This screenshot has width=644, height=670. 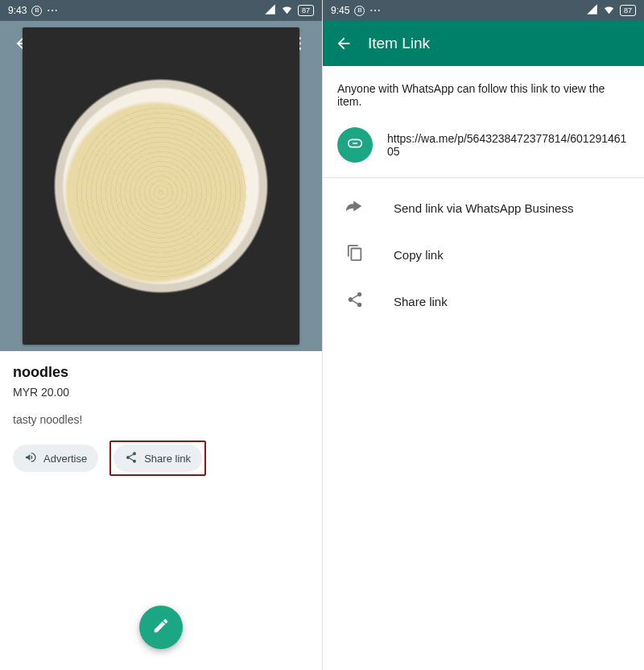 What do you see at coordinates (344, 43) in the screenshot?
I see `back-button` at bounding box center [344, 43].